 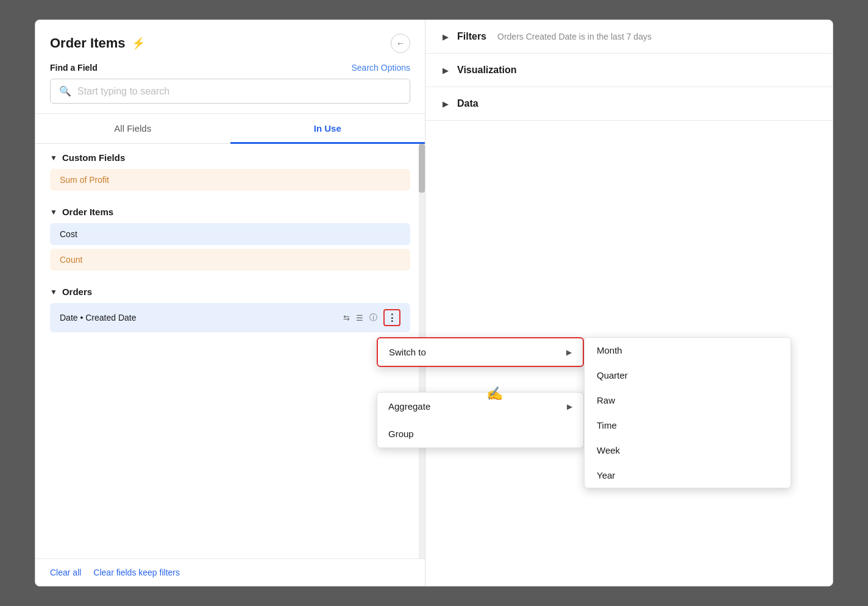 What do you see at coordinates (230, 291) in the screenshot?
I see `group-header-orders: ▼ Orders` at bounding box center [230, 291].